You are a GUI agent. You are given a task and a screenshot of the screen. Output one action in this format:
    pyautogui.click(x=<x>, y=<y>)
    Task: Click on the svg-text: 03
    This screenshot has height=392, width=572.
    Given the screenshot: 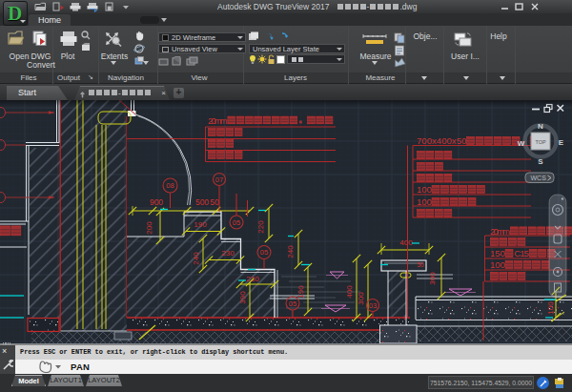 What is the action you would take?
    pyautogui.click(x=373, y=305)
    